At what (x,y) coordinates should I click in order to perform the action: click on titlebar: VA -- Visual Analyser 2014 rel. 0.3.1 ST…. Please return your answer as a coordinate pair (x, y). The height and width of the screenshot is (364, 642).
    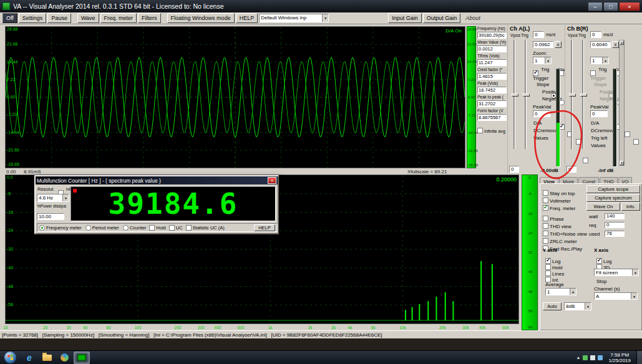
    Looking at the image, I should click on (321, 6).